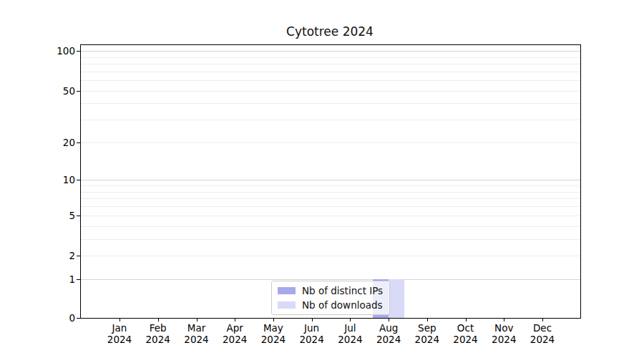 The image size is (644, 358). What do you see at coordinates (342, 305) in the screenshot?
I see `legend-label-downloads: Nb of downloads` at bounding box center [342, 305].